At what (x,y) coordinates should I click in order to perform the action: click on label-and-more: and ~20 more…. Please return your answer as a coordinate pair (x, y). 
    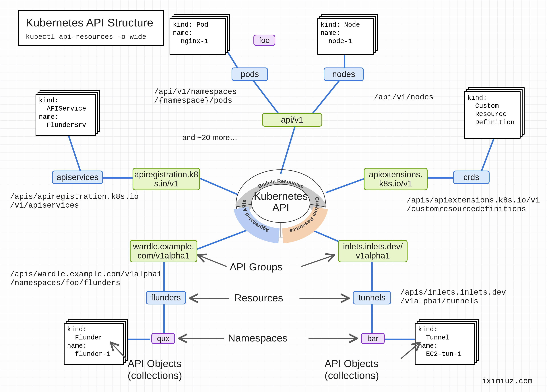
    Looking at the image, I should click on (210, 138).